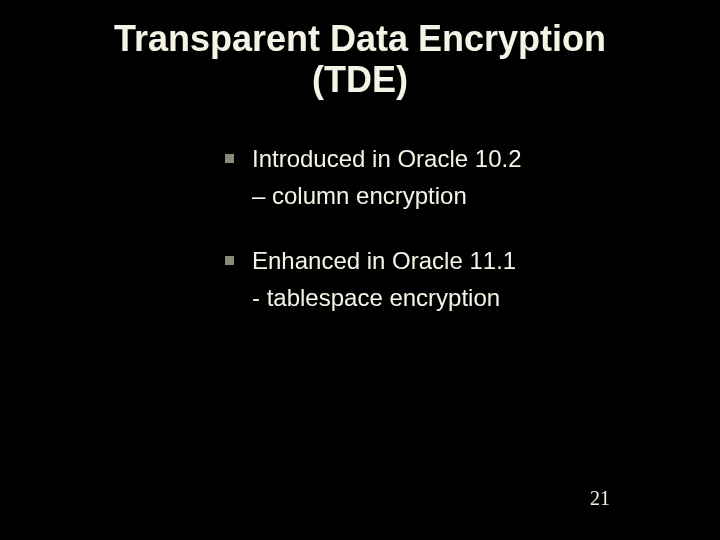 This screenshot has width=720, height=540. Describe the element at coordinates (432, 298) in the screenshot. I see `bullet-sub-line: - tablespace encryption` at that location.